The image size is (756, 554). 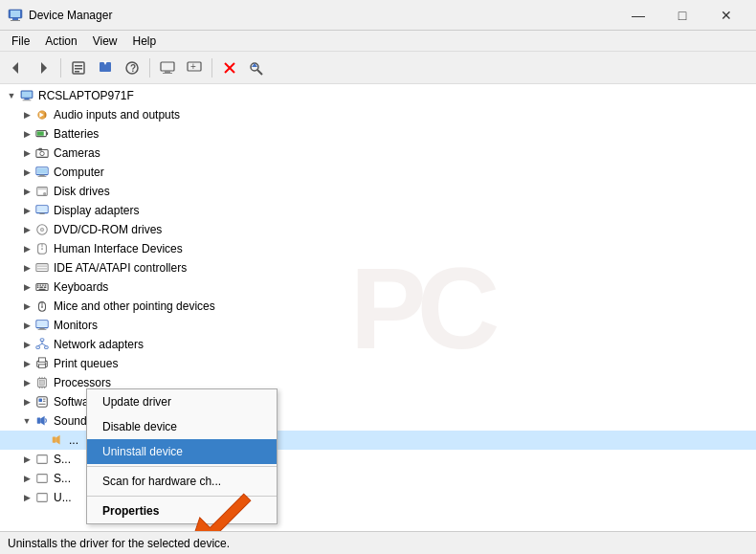 I want to click on context-properties: Properties, so click(x=182, y=511).